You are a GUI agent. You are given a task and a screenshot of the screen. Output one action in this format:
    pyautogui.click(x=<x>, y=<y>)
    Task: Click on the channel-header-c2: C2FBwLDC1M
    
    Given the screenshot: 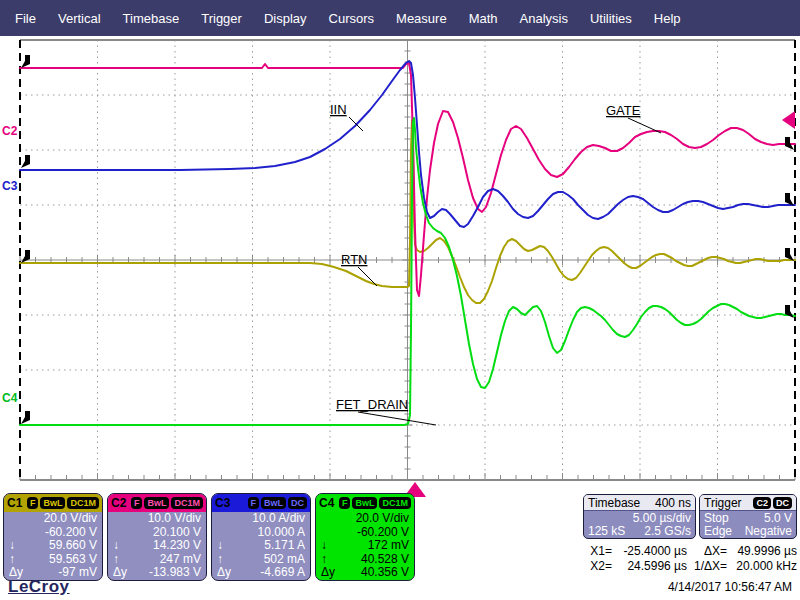 What is the action you would take?
    pyautogui.click(x=157, y=503)
    